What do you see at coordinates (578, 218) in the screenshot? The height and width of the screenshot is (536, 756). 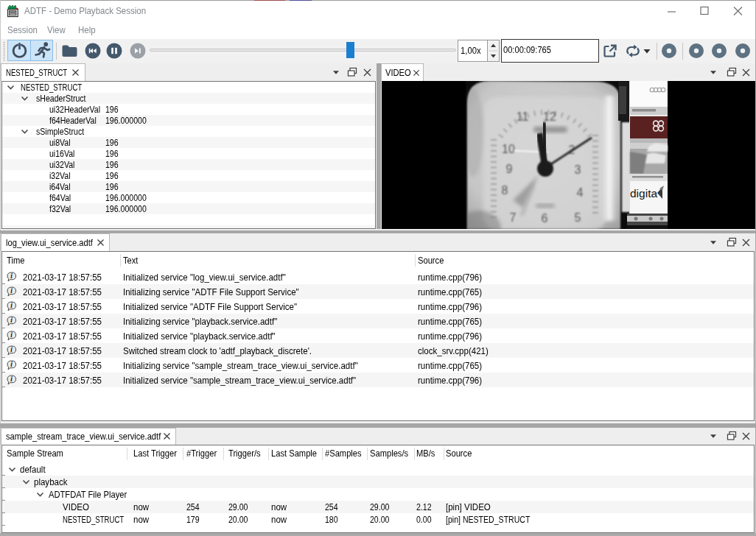 I see `svg-text: 5` at bounding box center [578, 218].